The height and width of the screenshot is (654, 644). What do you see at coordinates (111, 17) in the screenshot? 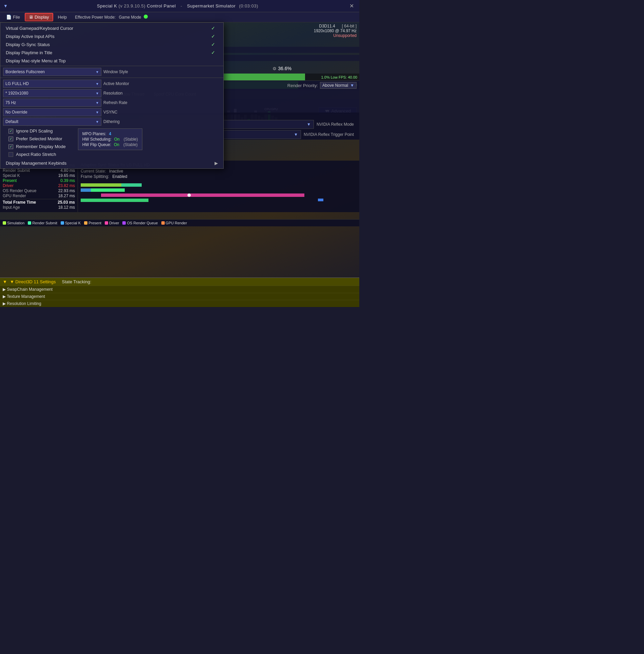
I see `power-mode-label: Effective Power Mode: Game Mode` at bounding box center [111, 17].